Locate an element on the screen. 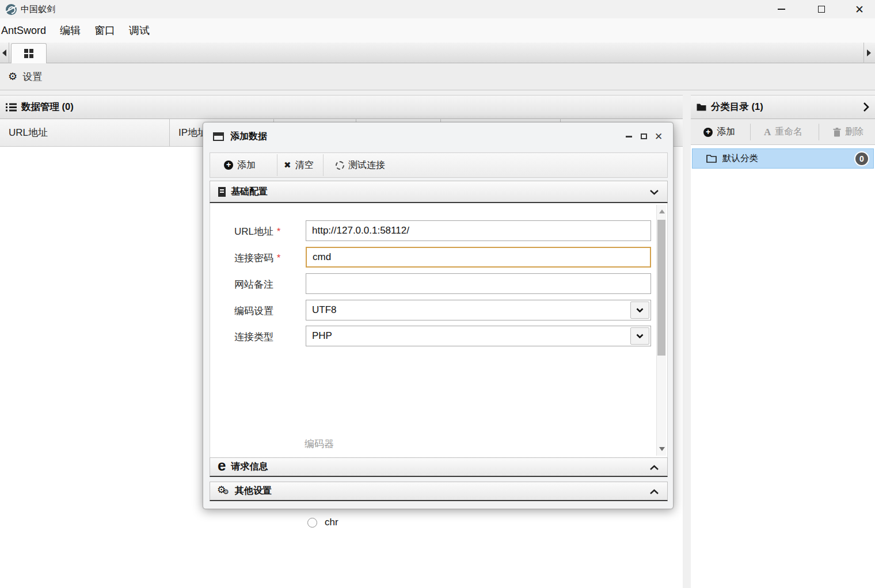 This screenshot has width=875, height=588. request-icon: e is located at coordinates (222, 465).